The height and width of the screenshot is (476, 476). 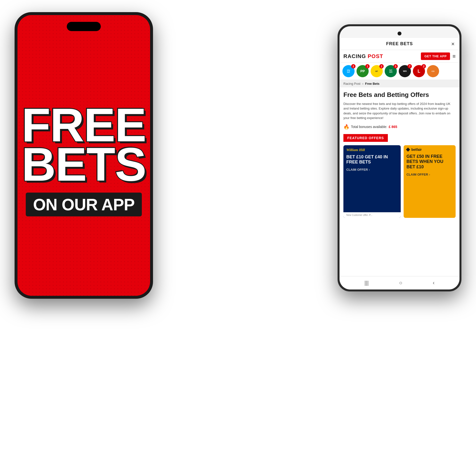 I want to click on page-description: Discover the newest free bets and top be…, so click(x=400, y=111).